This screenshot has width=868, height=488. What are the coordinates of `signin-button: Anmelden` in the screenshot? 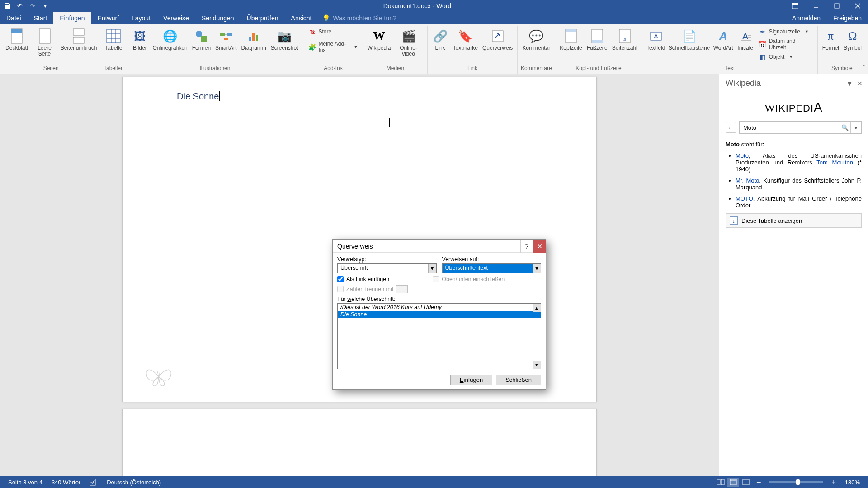 It's located at (807, 18).